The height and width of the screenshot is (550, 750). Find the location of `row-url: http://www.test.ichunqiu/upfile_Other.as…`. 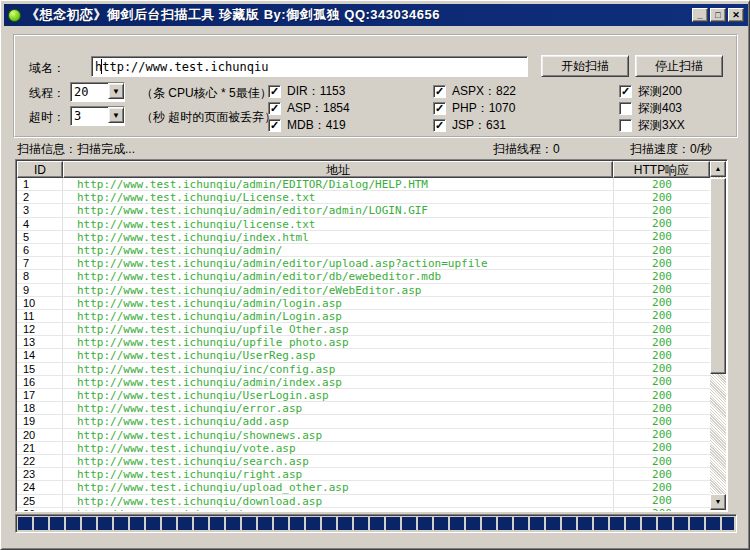

row-url: http://www.test.ichunqiu/upfile_Other.as… is located at coordinates (338, 329).